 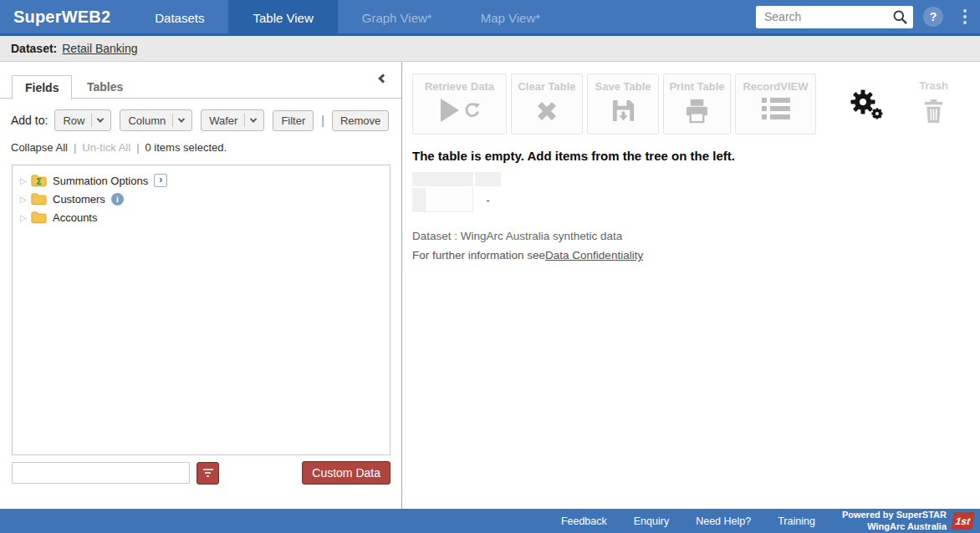 What do you see at coordinates (835, 17) in the screenshot?
I see `search-container` at bounding box center [835, 17].